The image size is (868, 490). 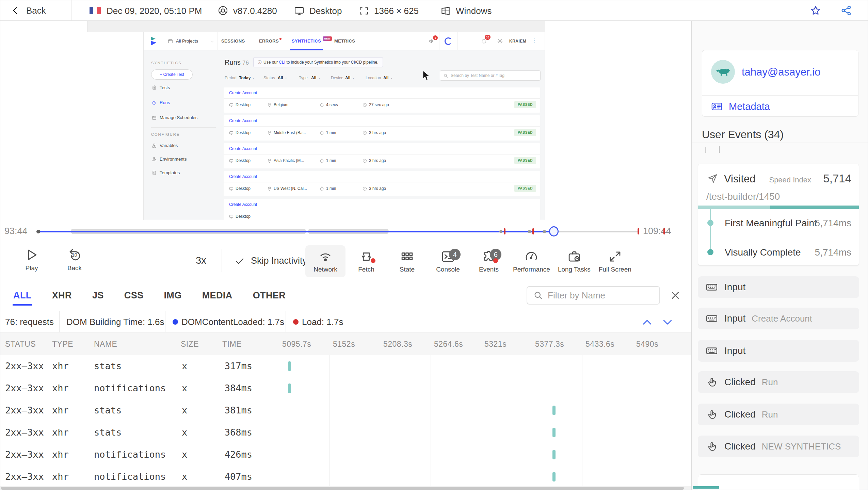 I want to click on network-request-row: 2xx–3xxxhr statsx 381ms, so click(x=346, y=410).